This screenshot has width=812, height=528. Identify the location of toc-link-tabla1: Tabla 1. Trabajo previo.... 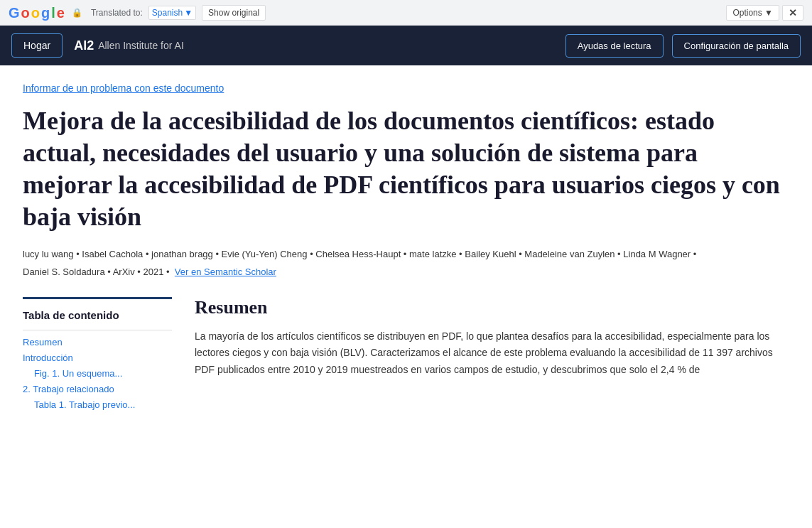
(85, 405).